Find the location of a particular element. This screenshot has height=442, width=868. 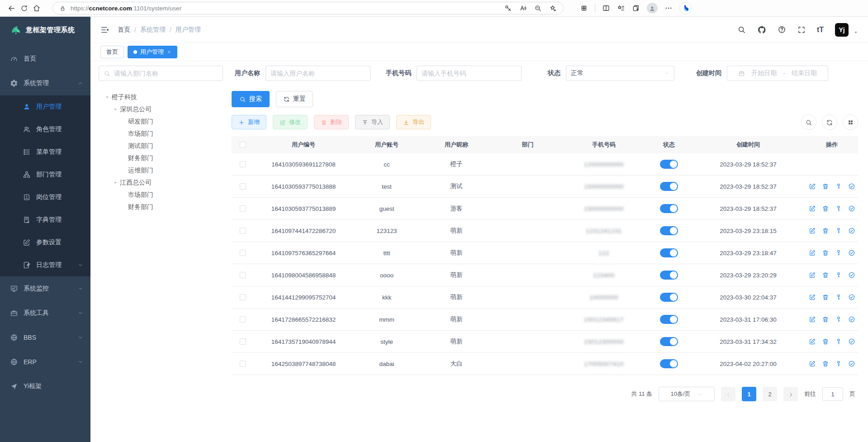

breadcrumb-item: 系统管理 is located at coordinates (153, 30).